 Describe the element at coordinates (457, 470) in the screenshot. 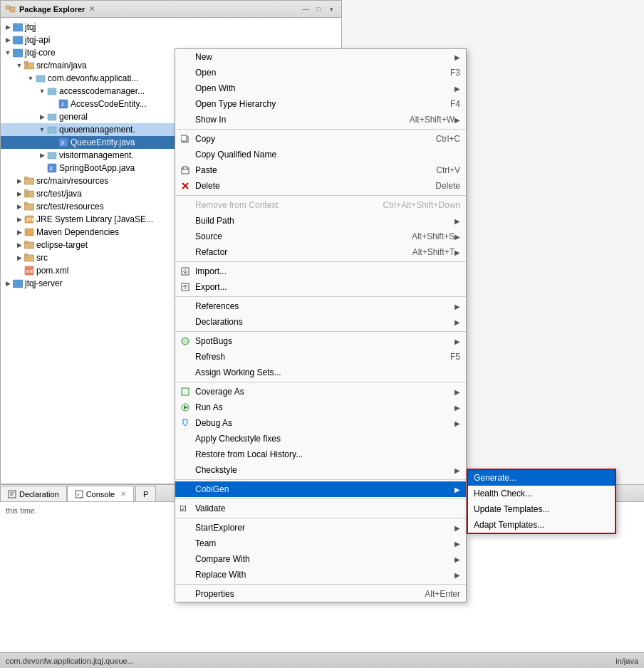

I see `menu-item-checkstyle-arrow: ▶` at that location.